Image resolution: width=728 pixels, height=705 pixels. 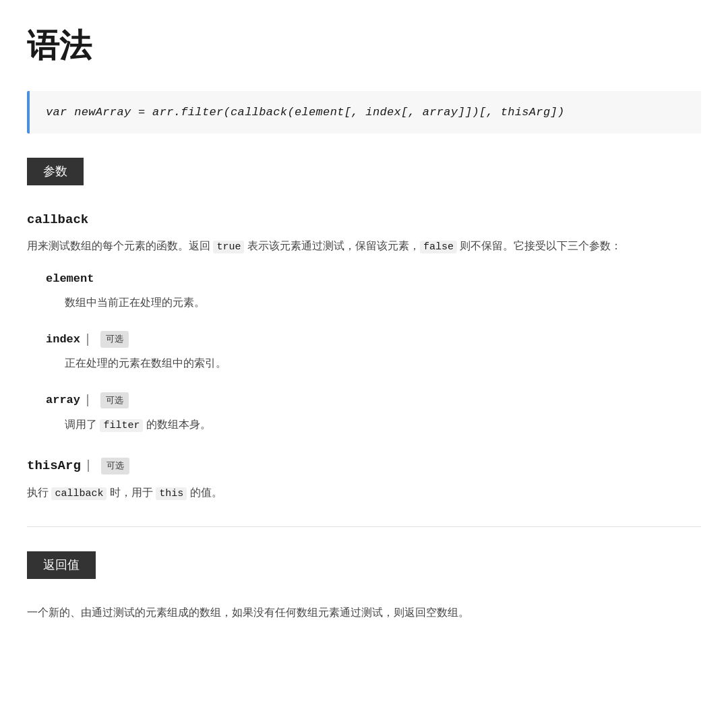 What do you see at coordinates (383, 425) in the screenshot?
I see `param-array-desc: 调用了 filter 的数组本身。` at bounding box center [383, 425].